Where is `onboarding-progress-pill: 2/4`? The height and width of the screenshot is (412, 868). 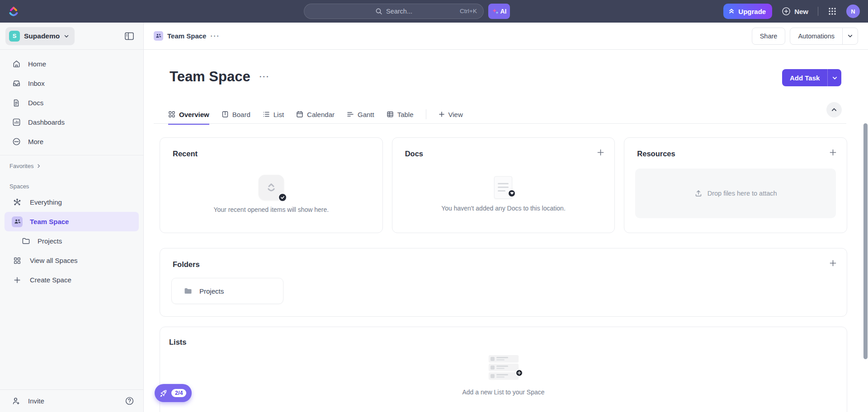 onboarding-progress-pill: 2/4 is located at coordinates (173, 393).